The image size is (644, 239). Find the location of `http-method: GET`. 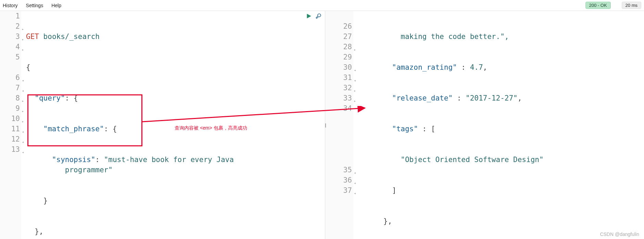

http-method: GET is located at coordinates (33, 37).